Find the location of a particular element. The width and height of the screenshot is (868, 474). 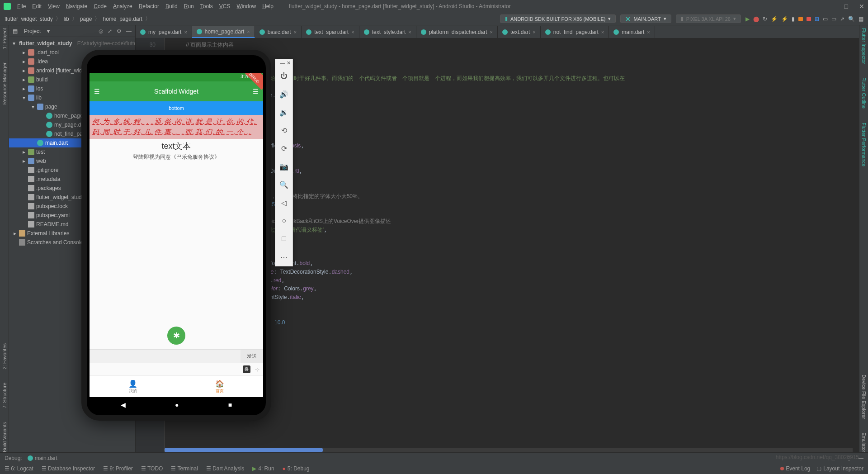

menu-file: File is located at coordinates (22, 6).